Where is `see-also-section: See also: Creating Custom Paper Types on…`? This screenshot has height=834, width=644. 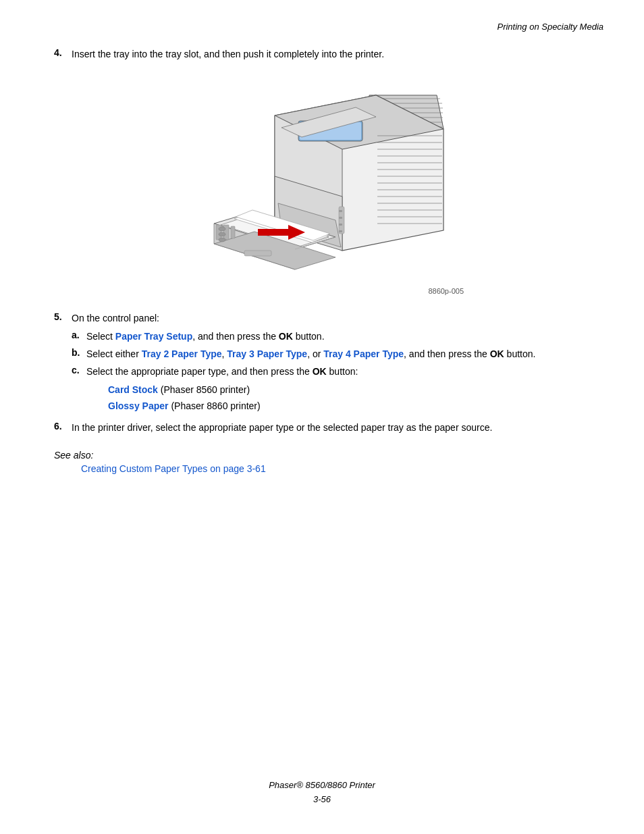 see-also-section: See also: Creating Custom Paper Types on… is located at coordinates (322, 462).